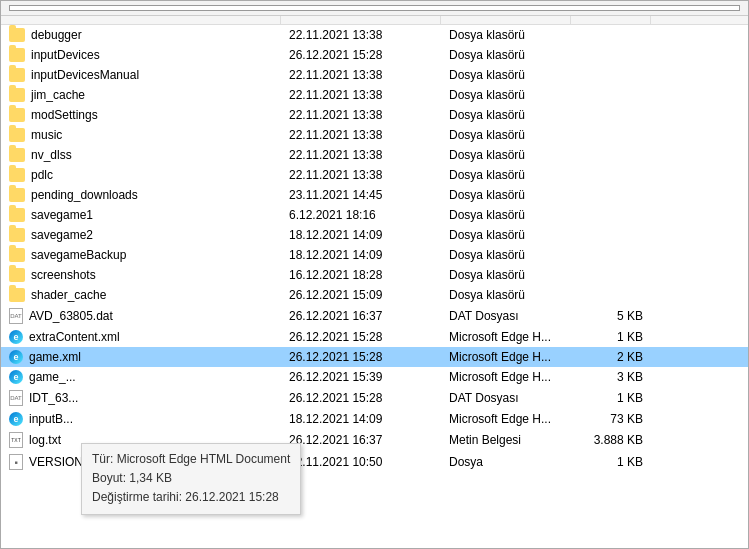  Describe the element at coordinates (56, 462) in the screenshot. I see `file-name: VERSION` at that location.